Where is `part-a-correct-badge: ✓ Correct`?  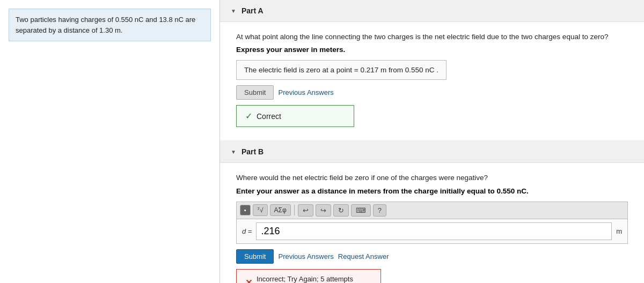 part-a-correct-badge: ✓ Correct is located at coordinates (295, 116).